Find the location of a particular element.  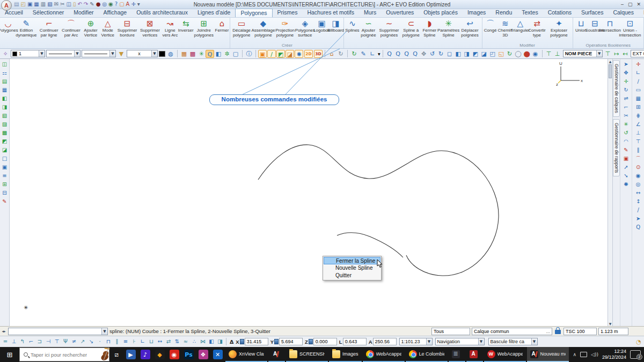

corel-icon: ◉ is located at coordinates (174, 354).